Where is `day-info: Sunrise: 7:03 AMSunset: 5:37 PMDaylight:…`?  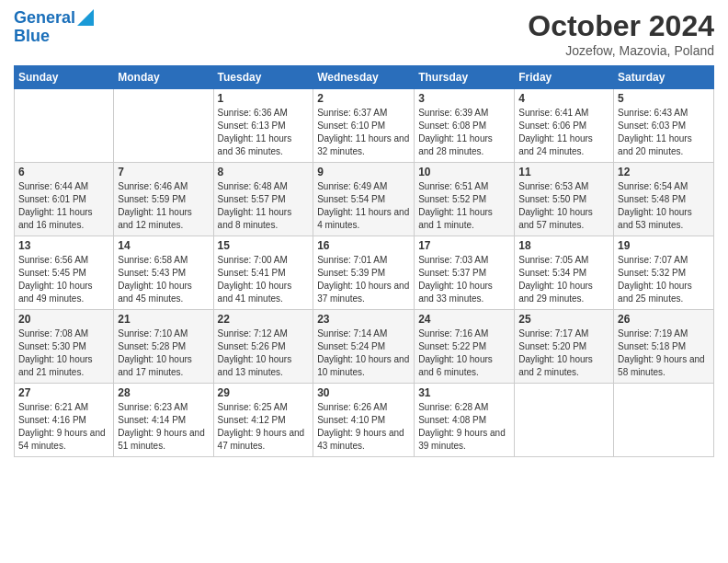 day-info: Sunrise: 7:03 AMSunset: 5:37 PMDaylight:… is located at coordinates (464, 280).